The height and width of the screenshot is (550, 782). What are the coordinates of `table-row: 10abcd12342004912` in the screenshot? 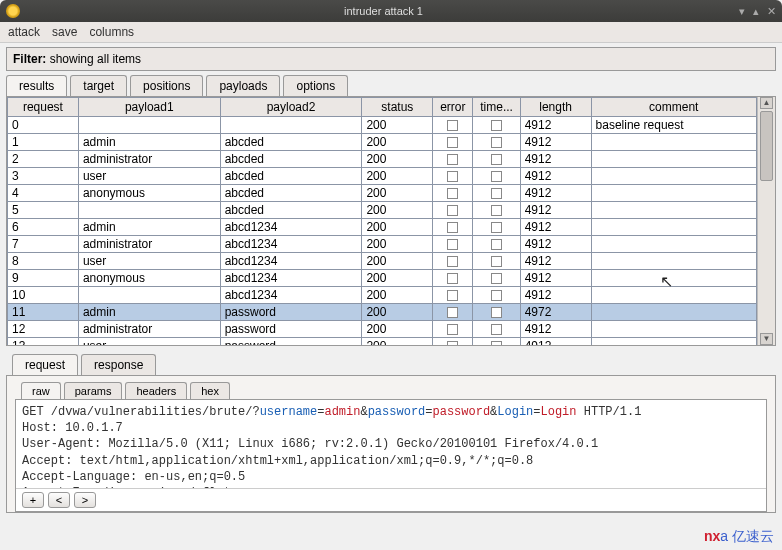 It's located at (382, 296).